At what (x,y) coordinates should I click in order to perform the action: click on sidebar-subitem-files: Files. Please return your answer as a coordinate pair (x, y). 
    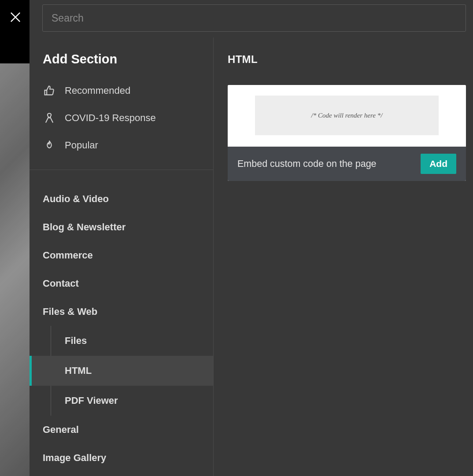
    Looking at the image, I should click on (132, 341).